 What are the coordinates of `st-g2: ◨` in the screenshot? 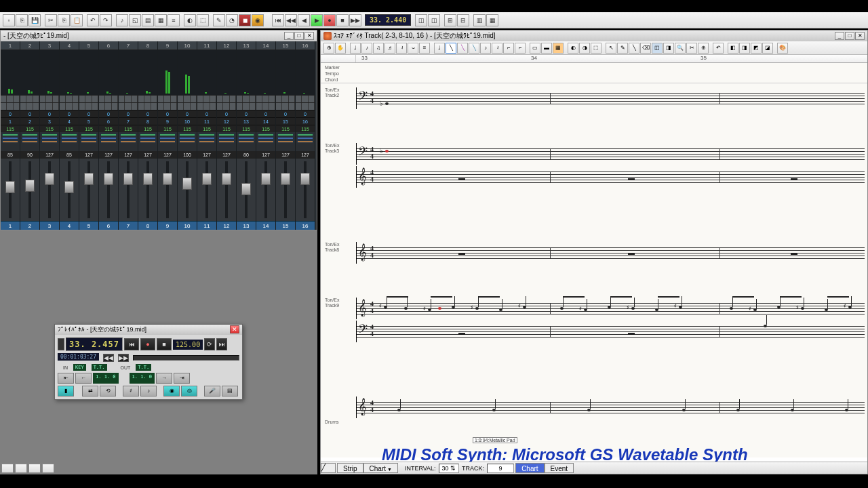 It's located at (745, 48).